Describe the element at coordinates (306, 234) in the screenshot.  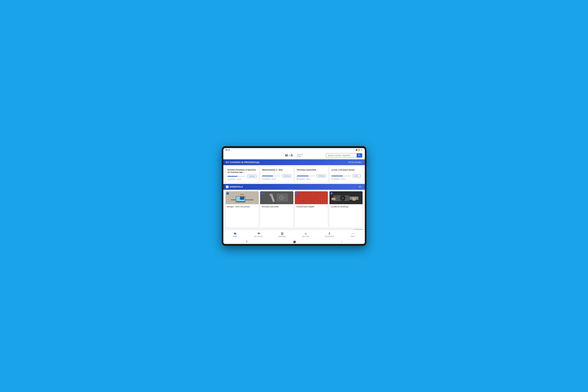
I see `my-results-nav-icon` at that location.